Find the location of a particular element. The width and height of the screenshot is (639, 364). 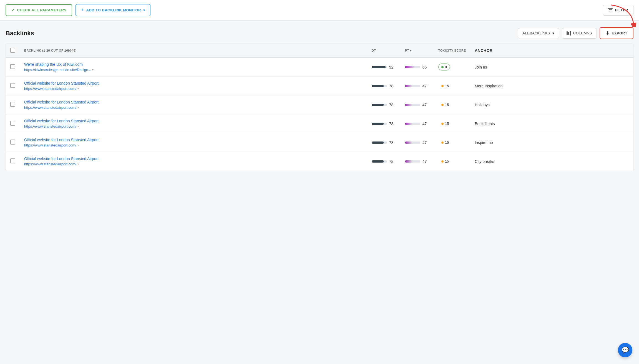

filter-button: FILTER is located at coordinates (618, 10).